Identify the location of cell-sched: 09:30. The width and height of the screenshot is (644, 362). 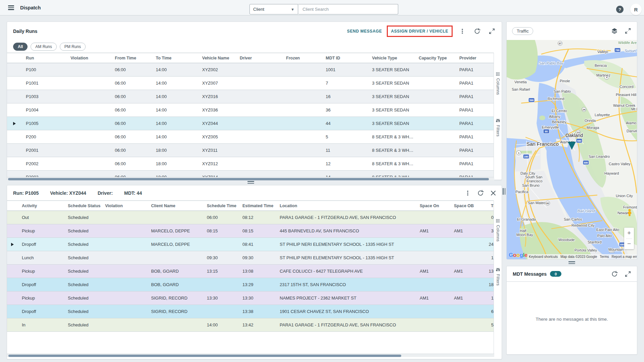
(221, 258).